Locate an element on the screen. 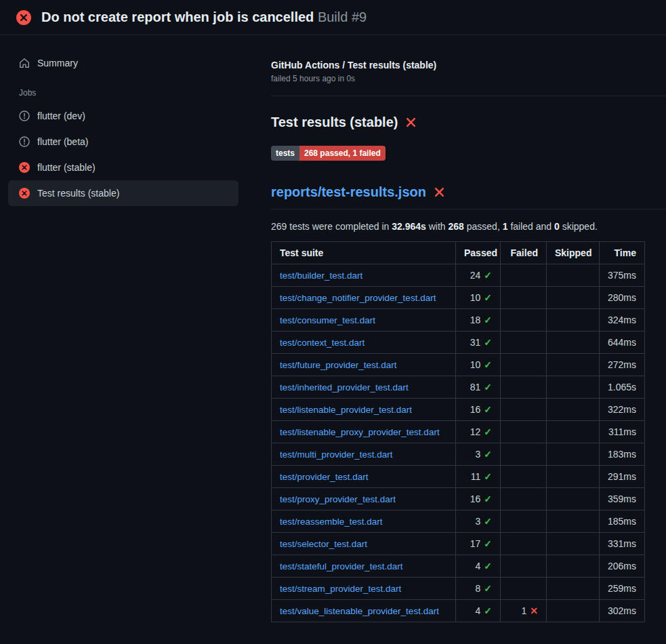 This screenshot has height=644, width=666. summary-duration: 32.964s is located at coordinates (409, 226).